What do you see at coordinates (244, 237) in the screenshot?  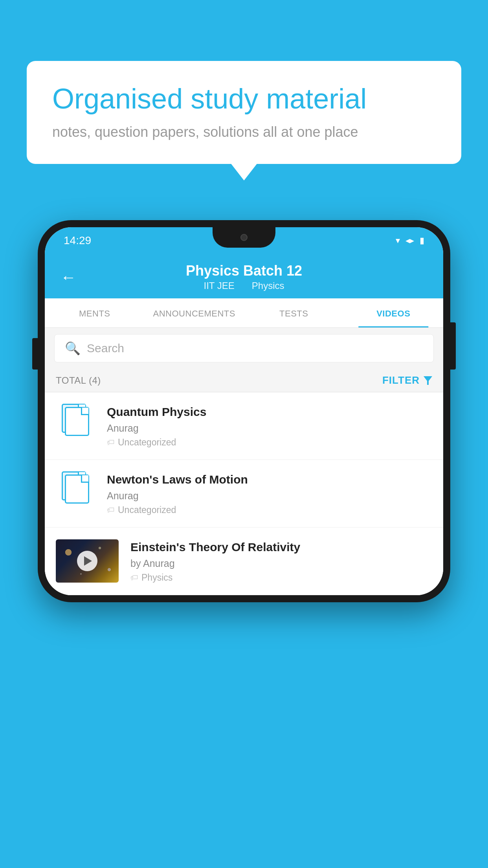 I see `notch` at bounding box center [244, 237].